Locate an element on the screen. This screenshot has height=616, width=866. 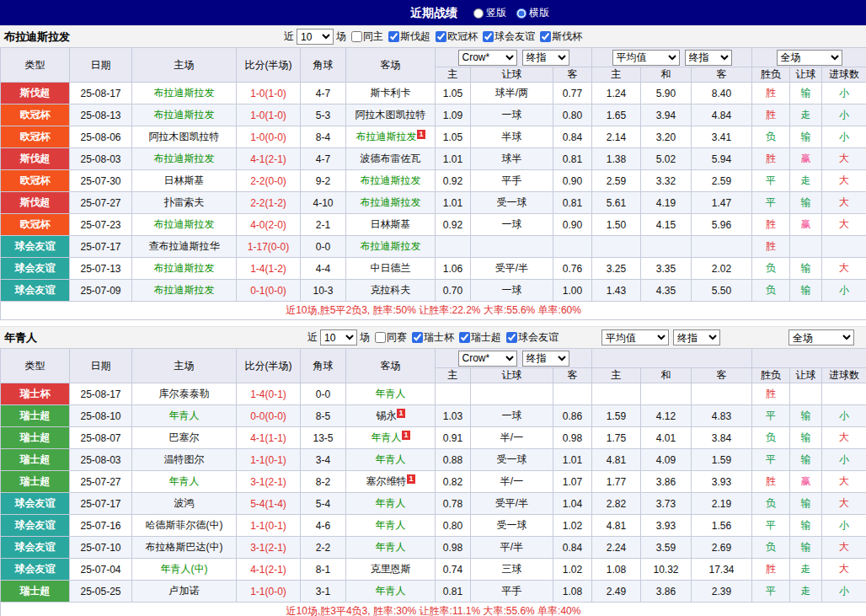
avg-odds-value: 4.15 is located at coordinates (666, 225).